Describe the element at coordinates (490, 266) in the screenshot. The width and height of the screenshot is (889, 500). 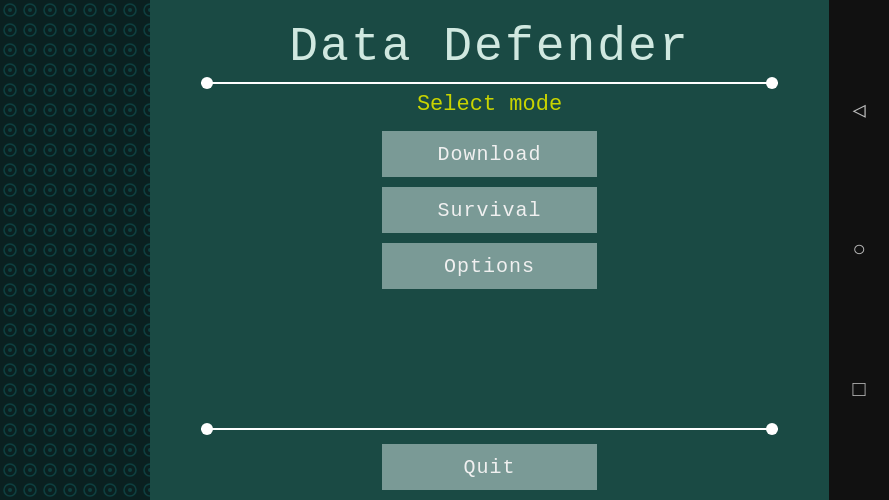
I see `options-button: Options` at that location.